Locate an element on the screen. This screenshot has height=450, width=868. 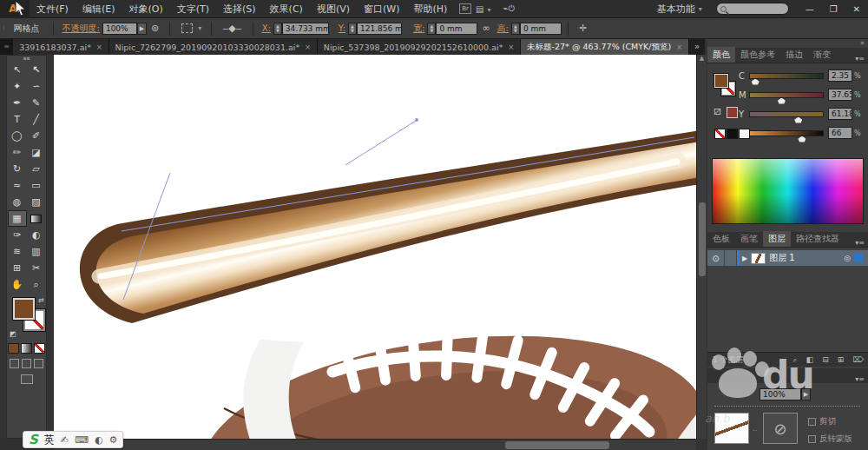
symbol-sprayer-tool: ≋ is located at coordinates (17, 252).